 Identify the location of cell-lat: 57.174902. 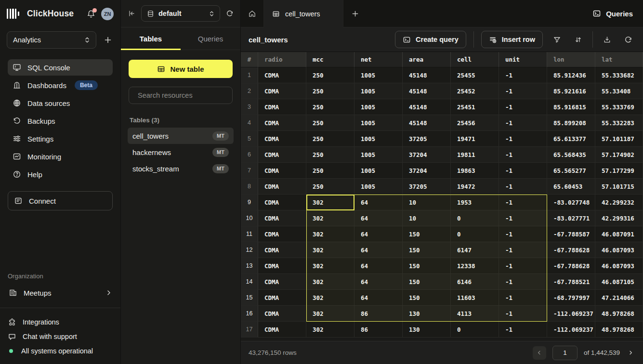
(619, 155).